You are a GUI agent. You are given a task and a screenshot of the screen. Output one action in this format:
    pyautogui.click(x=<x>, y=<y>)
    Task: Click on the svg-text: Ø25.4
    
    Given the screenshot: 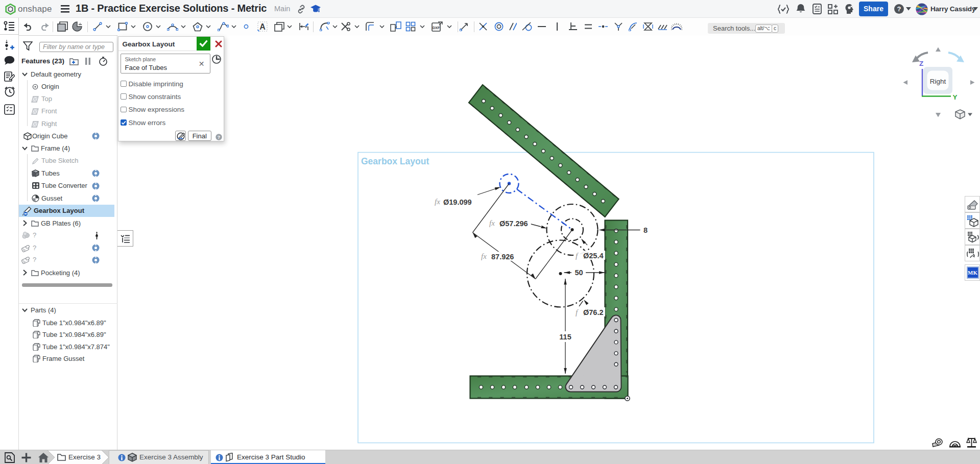 What is the action you would take?
    pyautogui.click(x=593, y=256)
    